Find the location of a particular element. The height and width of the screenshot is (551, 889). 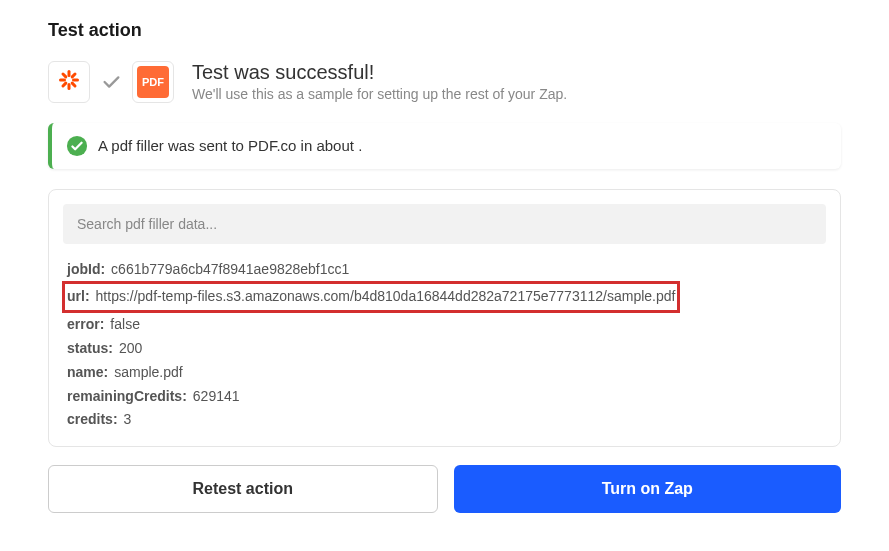

banner-text: A pdf filler was sent to PDF.co in about… is located at coordinates (230, 146).